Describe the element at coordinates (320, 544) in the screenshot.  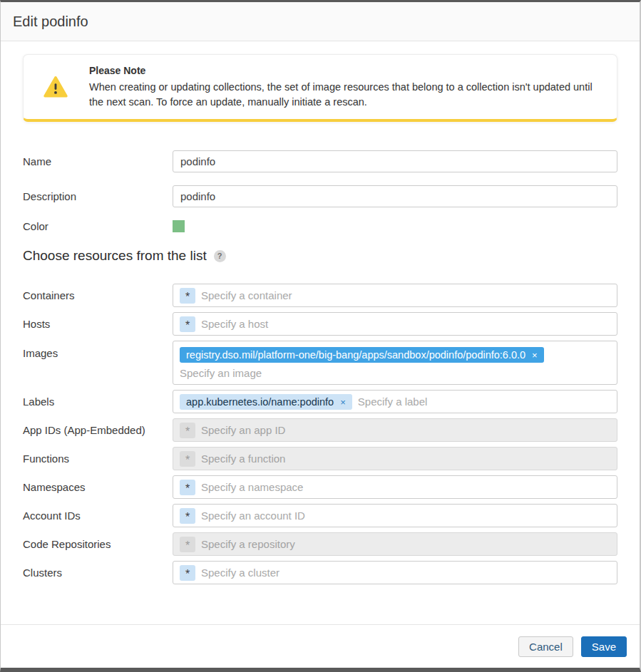
I see `code-repositories-row: Code Repositories * Specify a repository` at that location.